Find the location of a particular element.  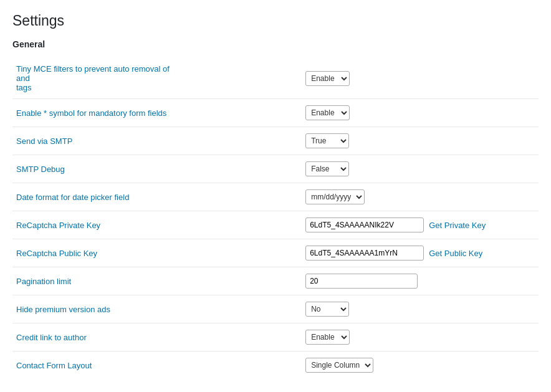

setting-control-recaptcha-private: Get Private Key is located at coordinates (420, 226).